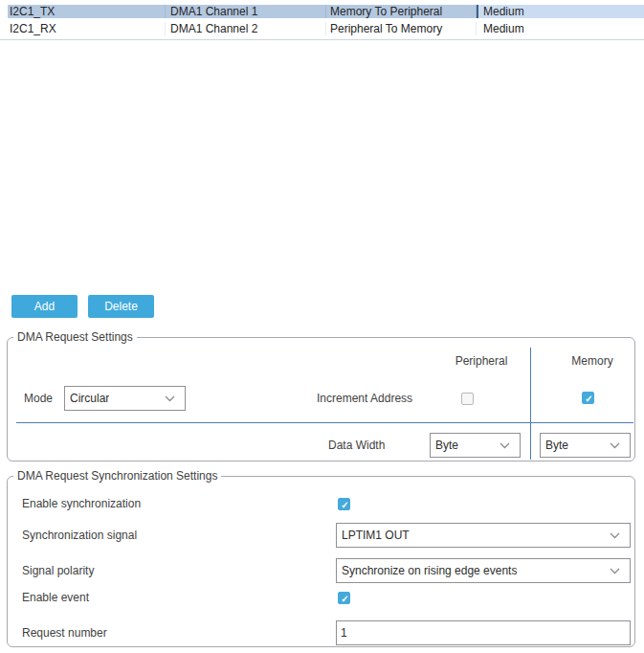 This screenshot has width=644, height=653. I want to click on cell-channel: DMA1 Channel 1, so click(246, 11).